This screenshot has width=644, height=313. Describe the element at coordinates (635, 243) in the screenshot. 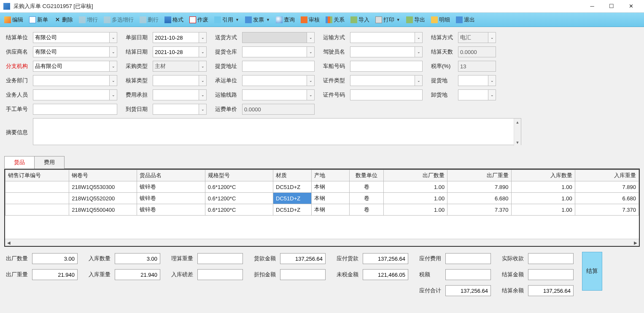

I see `scroll-right-icon: ▶` at that location.